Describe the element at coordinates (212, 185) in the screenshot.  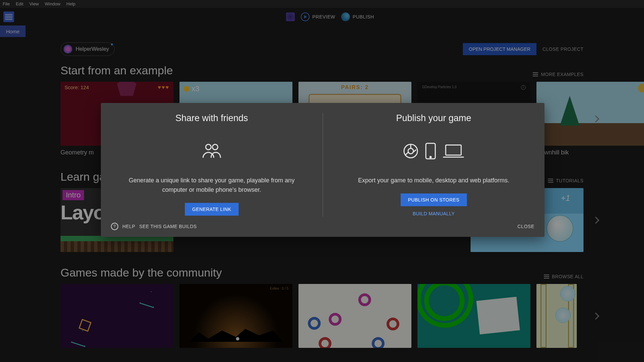
I see `share-desc: Generate a unique link to share your gam…` at that location.